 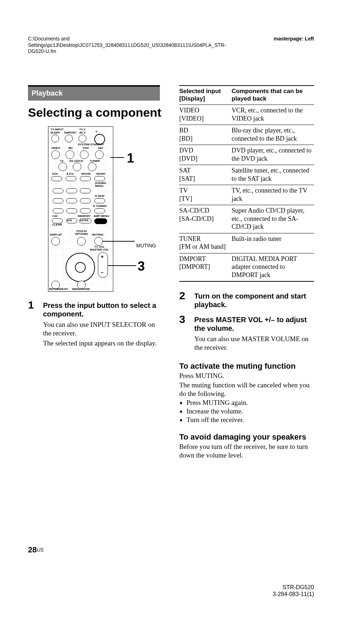 What do you see at coordinates (205, 267) in the screenshot?
I see `table-cell-input: DMPORT [DMPORT]` at bounding box center [205, 267].